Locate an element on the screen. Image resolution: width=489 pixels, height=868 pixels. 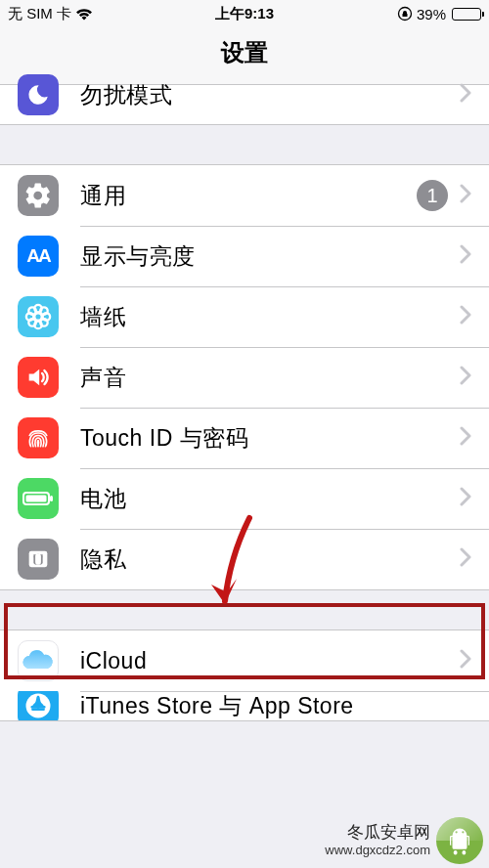
row-wallpaper: 墙纸 is located at coordinates (244, 317).